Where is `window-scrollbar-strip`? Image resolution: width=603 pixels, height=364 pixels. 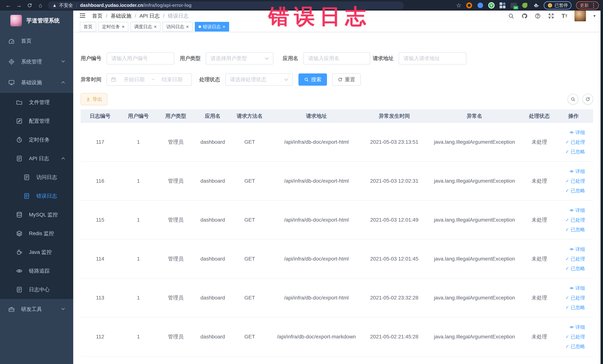 window-scrollbar-strip is located at coordinates (602, 187).